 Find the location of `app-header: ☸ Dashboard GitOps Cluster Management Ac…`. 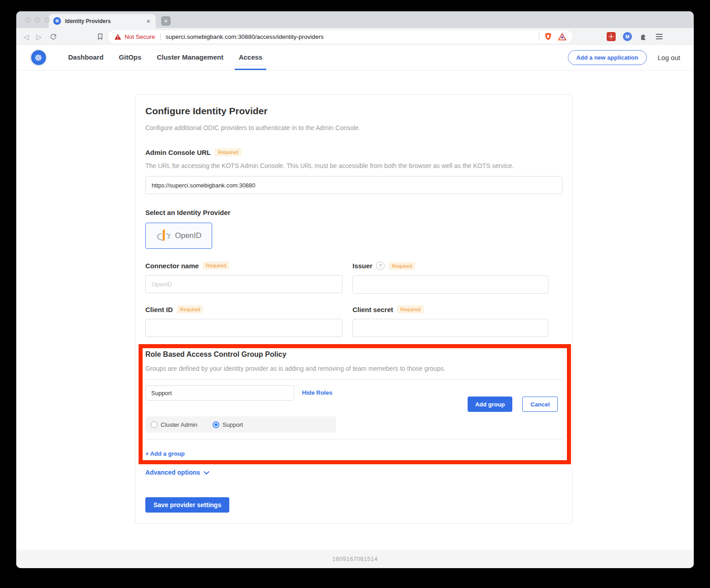

app-header: ☸ Dashboard GitOps Cluster Management Ac… is located at coordinates (355, 58).